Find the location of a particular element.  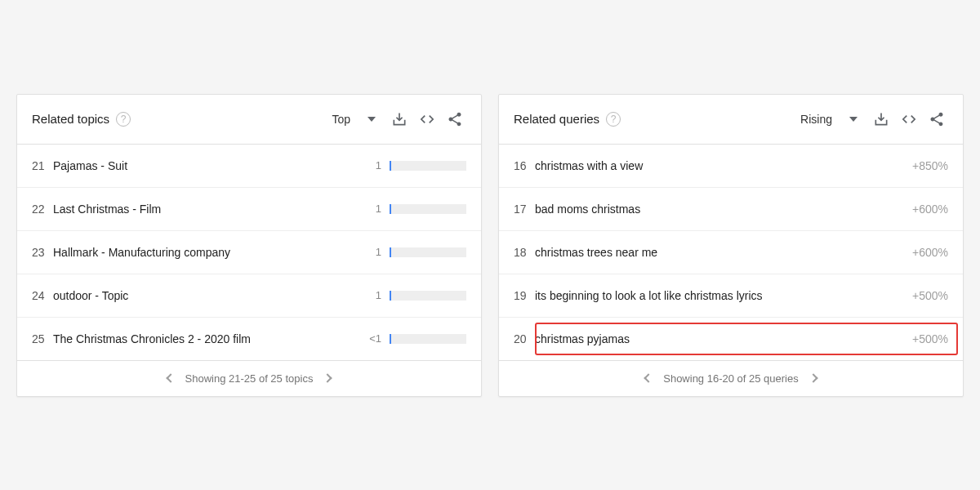

topic-row: 23Hallmark - Manufacturing company1 is located at coordinates (249, 253).